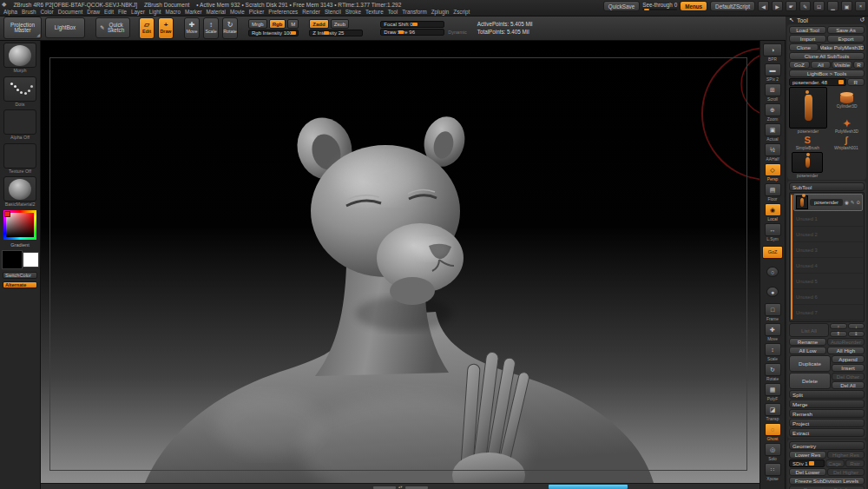 Image resolution: width=868 pixels, height=489 pixels. Describe the element at coordinates (833, 6) in the screenshot. I see `minimize-icon: ▁` at that location.